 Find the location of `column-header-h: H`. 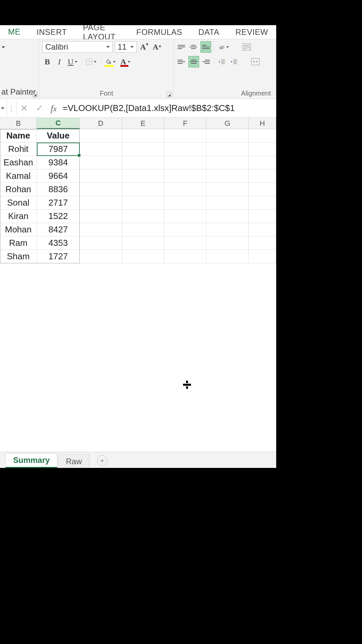

column-header-h: H is located at coordinates (262, 123).